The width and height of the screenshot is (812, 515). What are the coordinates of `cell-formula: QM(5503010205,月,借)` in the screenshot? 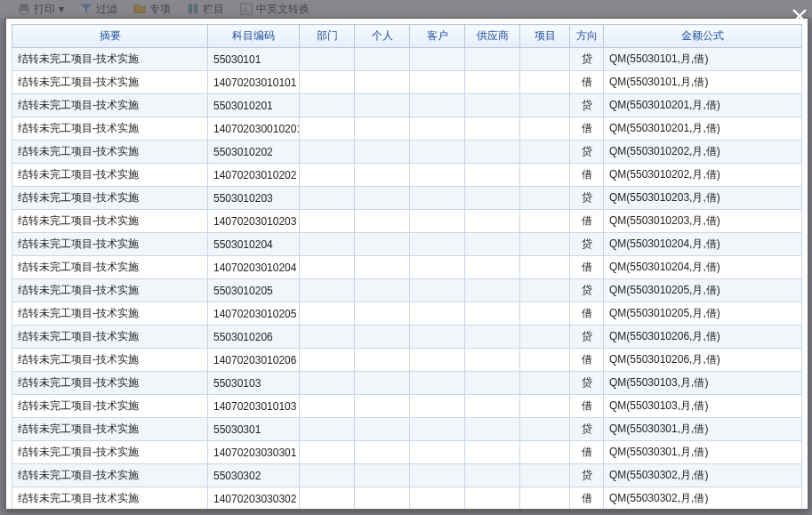 It's located at (703, 314).